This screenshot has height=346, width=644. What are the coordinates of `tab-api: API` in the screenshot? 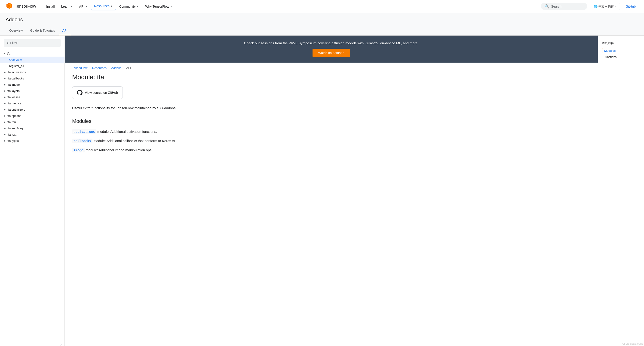 It's located at (65, 31).